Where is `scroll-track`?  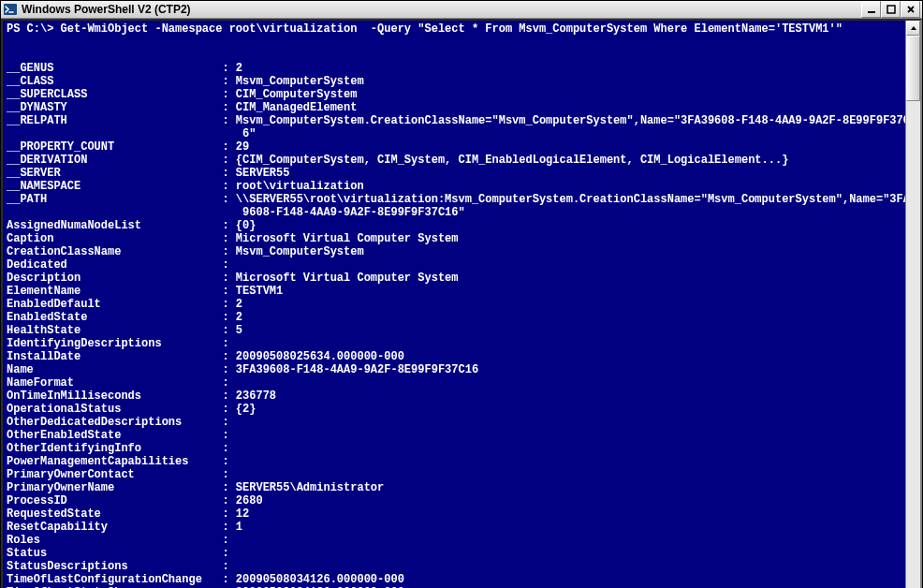 scroll-track is located at coordinates (914, 312).